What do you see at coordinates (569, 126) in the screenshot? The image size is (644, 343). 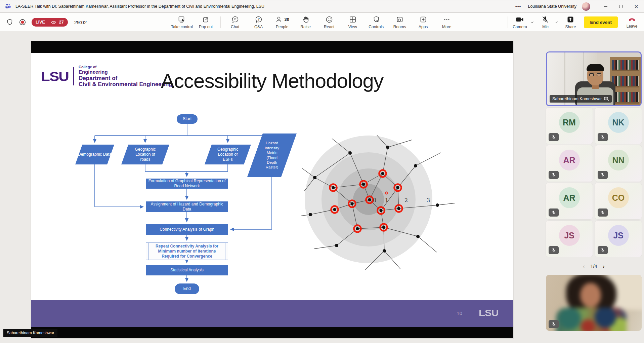 I see `participant-tile: RM` at bounding box center [569, 126].